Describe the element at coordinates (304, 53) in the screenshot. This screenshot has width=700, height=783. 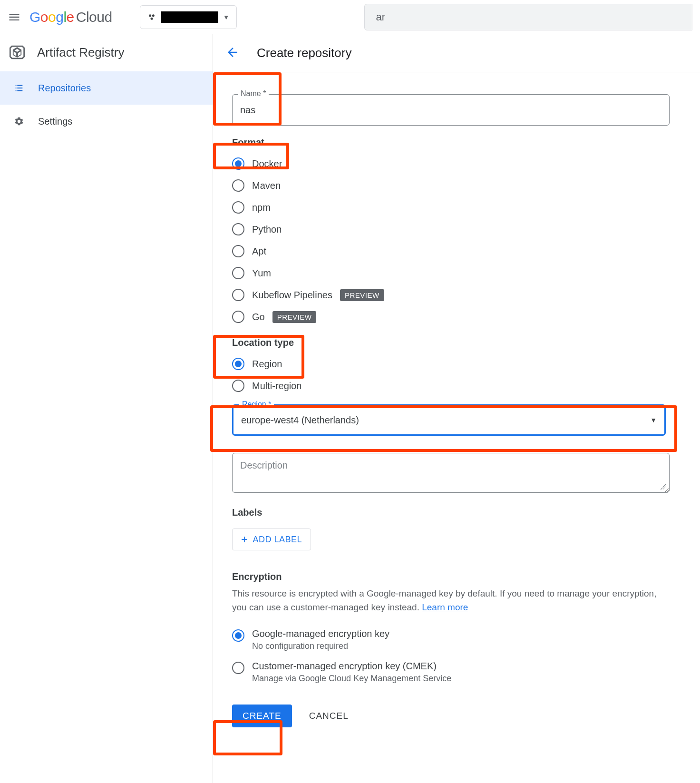
I see `page-title: Create repository` at that location.